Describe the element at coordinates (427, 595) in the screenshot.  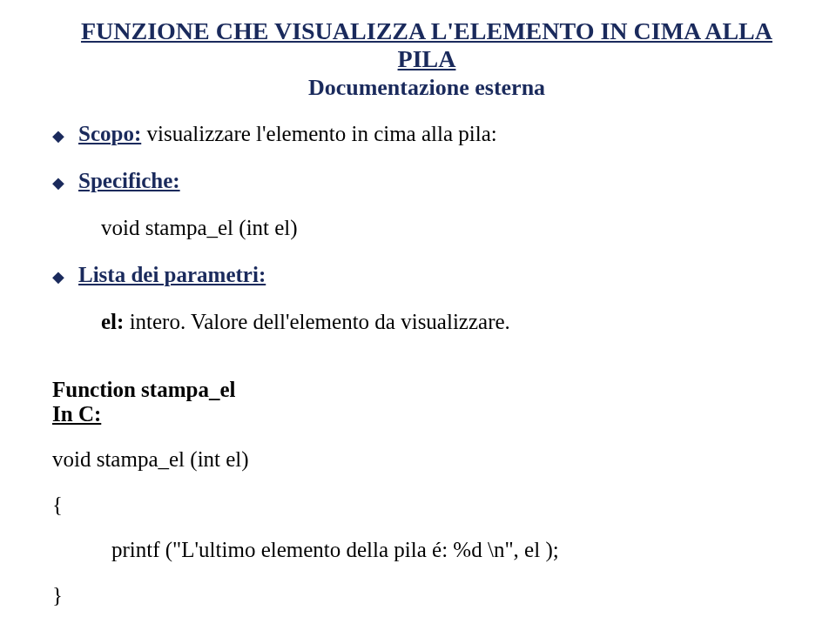
I see `code-close-brace: }` at that location.